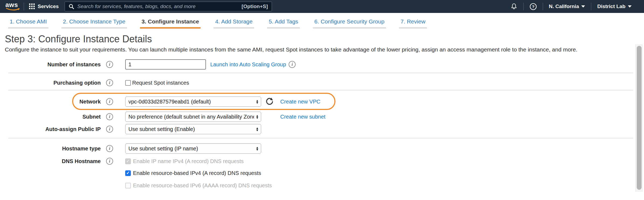 The height and width of the screenshot is (200, 644). Describe the element at coordinates (571, 6) in the screenshot. I see `navbar-right-cluster: ? N. California District Lab` at that location.